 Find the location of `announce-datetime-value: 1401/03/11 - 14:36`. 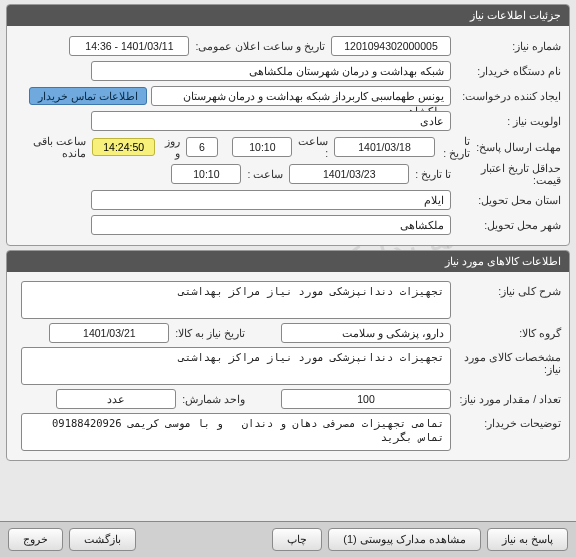

announce-datetime-value: 1401/03/11 - 14:36 is located at coordinates (129, 46).